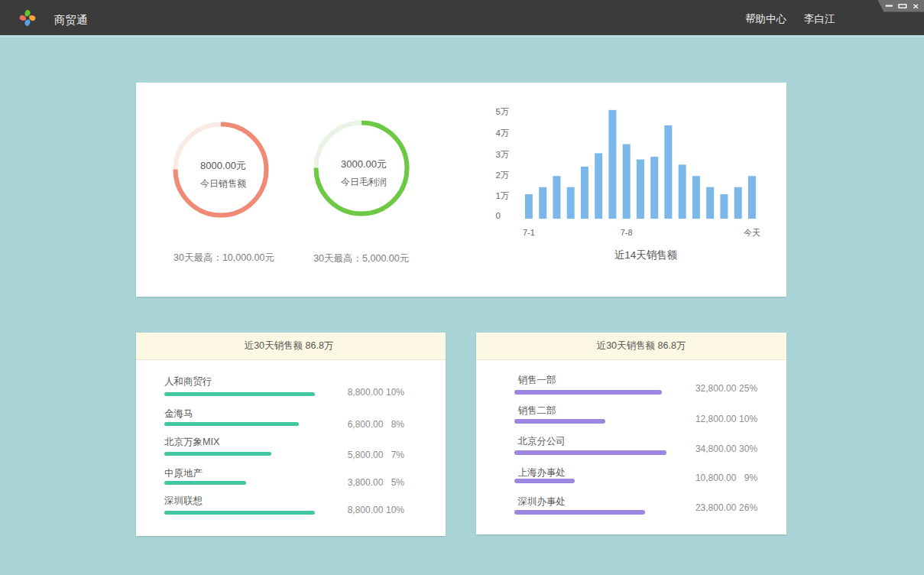 This screenshot has width=924, height=575. What do you see at coordinates (529, 232) in the screenshot?
I see `svg-text: 7-1` at bounding box center [529, 232].